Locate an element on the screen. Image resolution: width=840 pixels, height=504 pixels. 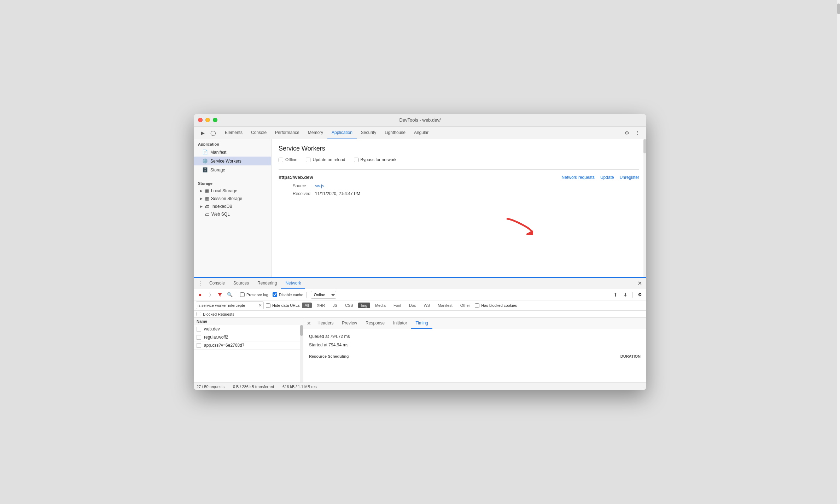
has-blocked-cookies-checkbox is located at coordinates (477, 305).